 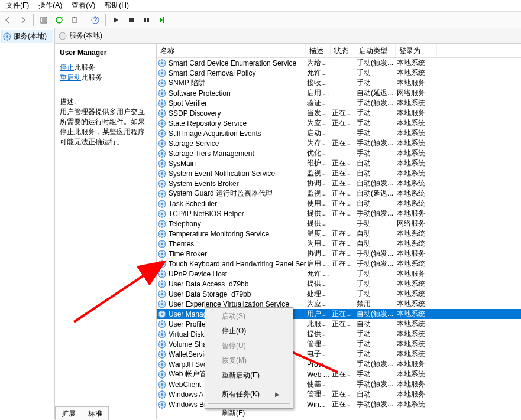 I want to click on service-row: UPnP Device Host允许 ...手动本地服务, so click(x=339, y=274).